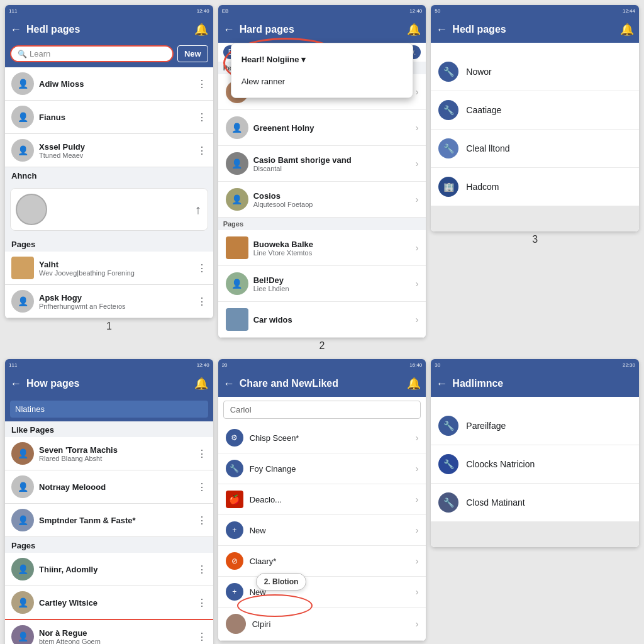 This screenshot has width=644, height=644. I want to click on search-container-1: 🔍 Learn New, so click(109, 55).